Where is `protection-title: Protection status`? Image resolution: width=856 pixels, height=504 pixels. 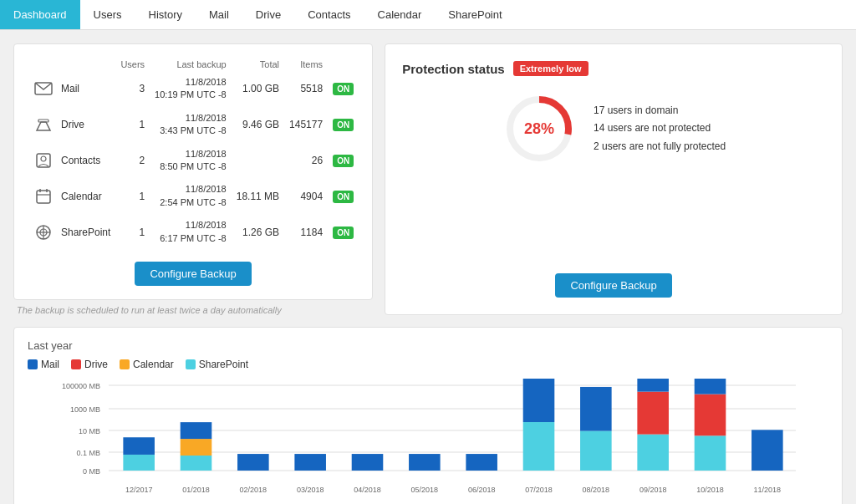 protection-title: Protection status is located at coordinates (453, 69).